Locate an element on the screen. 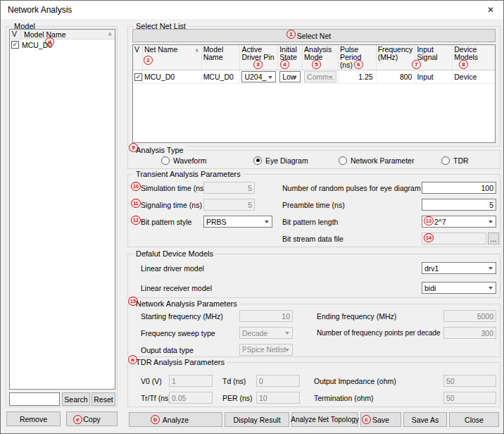 This screenshot has width=504, height=434. output-impedance-label: Output Impedance (ohm) is located at coordinates (355, 381).